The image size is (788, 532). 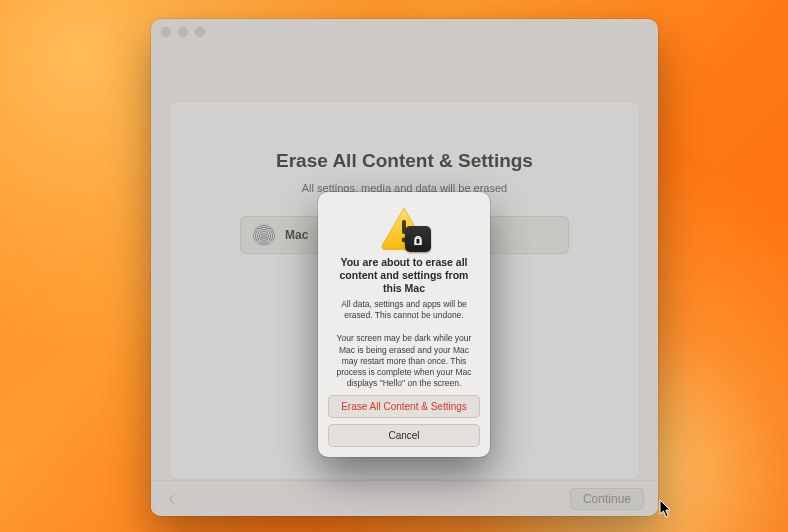 What do you see at coordinates (404, 498) in the screenshot?
I see `assistant-bottom-bar: Continue` at bounding box center [404, 498].